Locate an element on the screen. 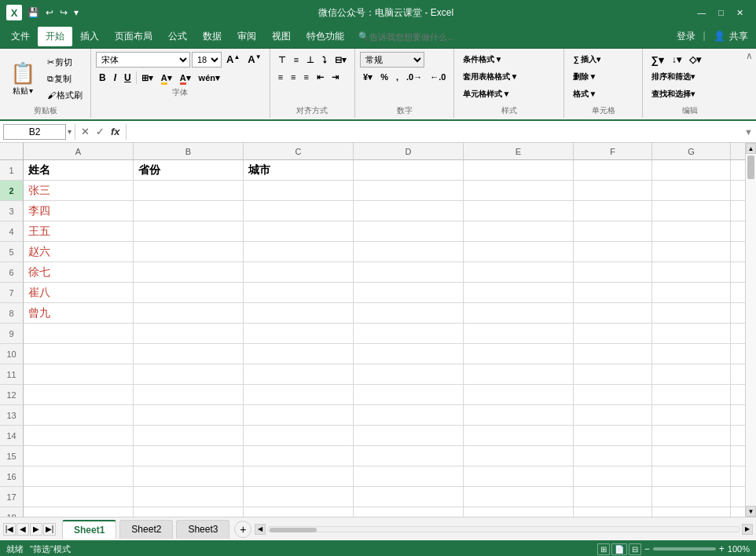 Image resolution: width=756 pixels, height=556 pixels. insert-function-btn: fx is located at coordinates (116, 132).